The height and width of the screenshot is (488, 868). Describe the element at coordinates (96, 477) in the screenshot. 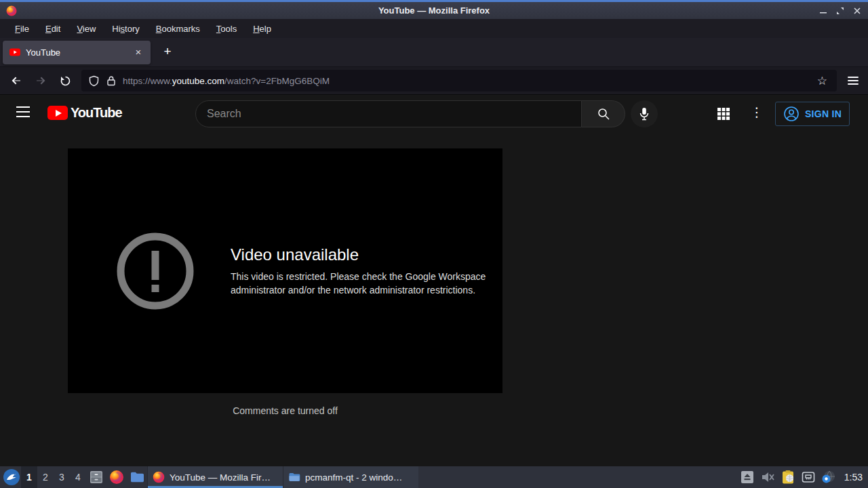

I see `file-cabinet-icon` at that location.